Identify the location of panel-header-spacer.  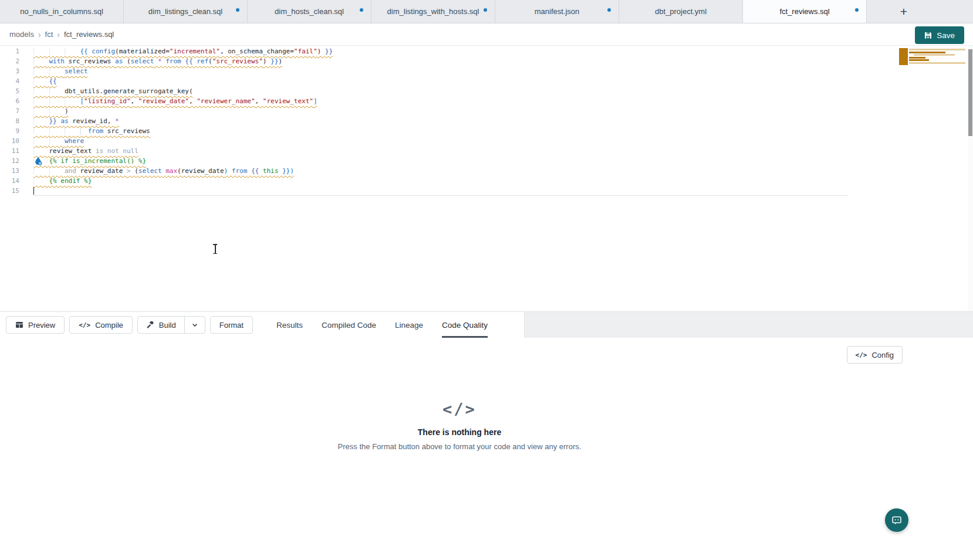
(749, 325).